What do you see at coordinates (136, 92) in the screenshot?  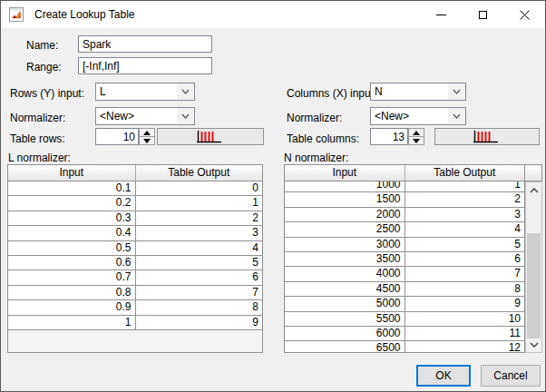 I see `rows-input-value: L` at bounding box center [136, 92].